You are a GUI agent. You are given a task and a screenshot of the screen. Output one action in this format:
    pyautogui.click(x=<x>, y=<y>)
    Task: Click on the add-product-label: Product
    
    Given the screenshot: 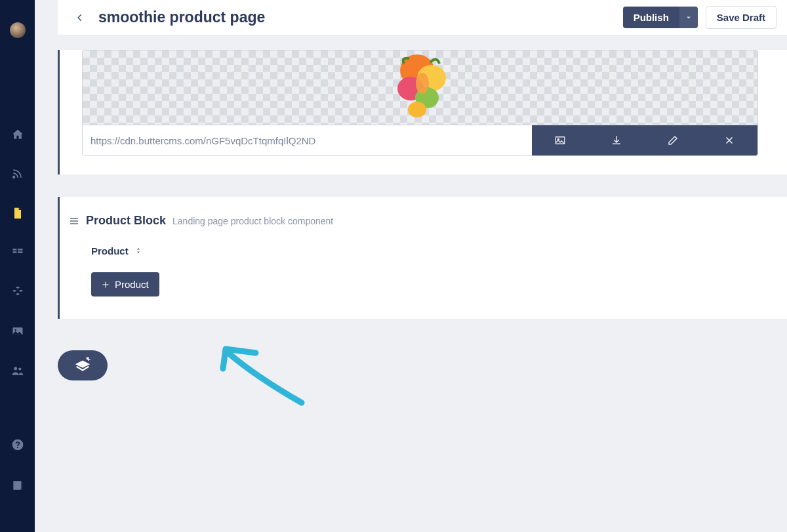 What is the action you would take?
    pyautogui.click(x=132, y=285)
    